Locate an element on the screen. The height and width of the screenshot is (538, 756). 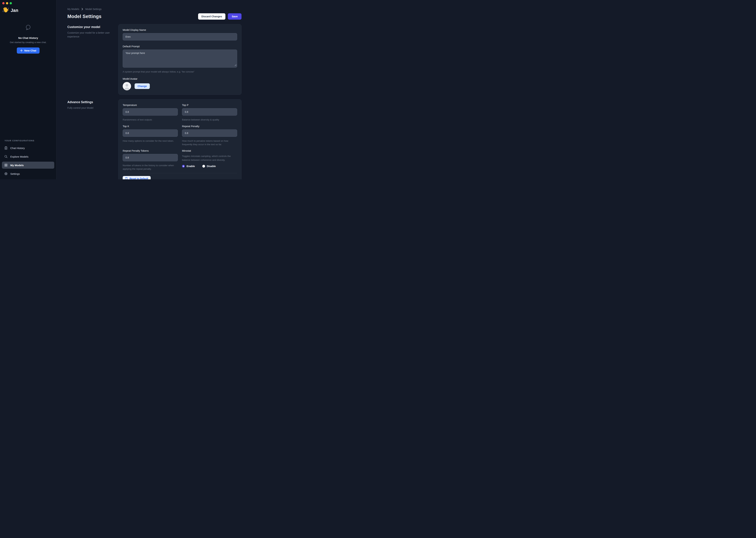
search-icon is located at coordinates (6, 156).